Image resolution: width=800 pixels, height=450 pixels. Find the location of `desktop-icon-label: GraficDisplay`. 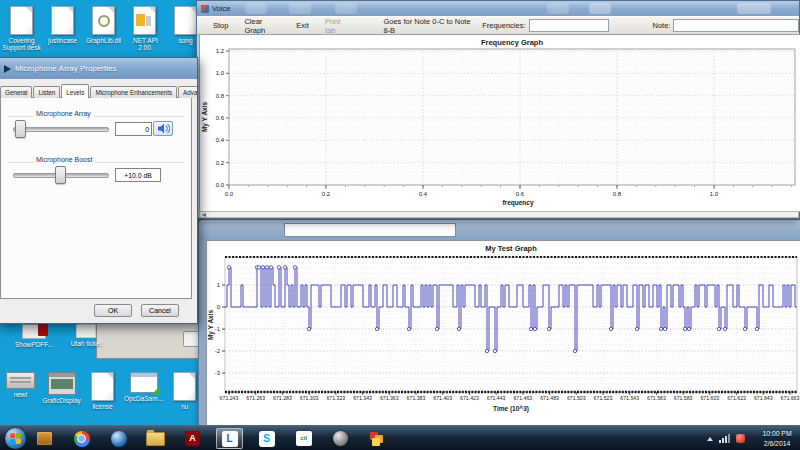

desktop-icon-label: GraficDisplay is located at coordinates (62, 400).